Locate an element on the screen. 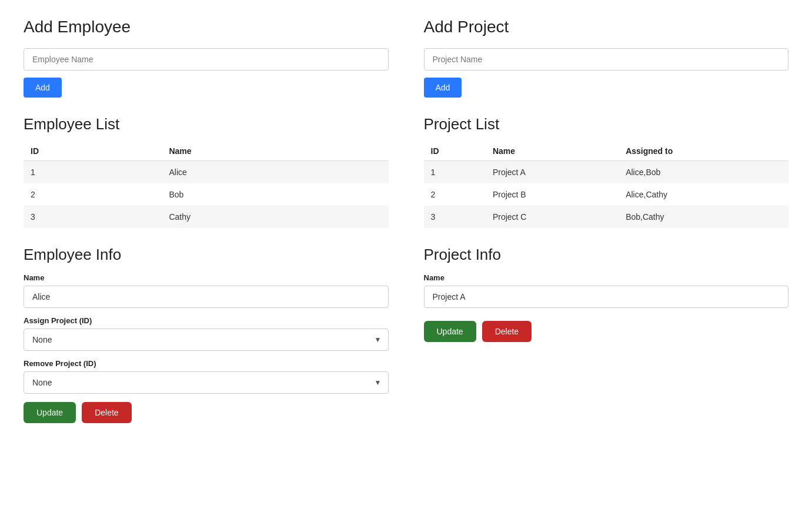 The width and height of the screenshot is (812, 506). project-row-assigned: Alice,Cathy is located at coordinates (703, 195).